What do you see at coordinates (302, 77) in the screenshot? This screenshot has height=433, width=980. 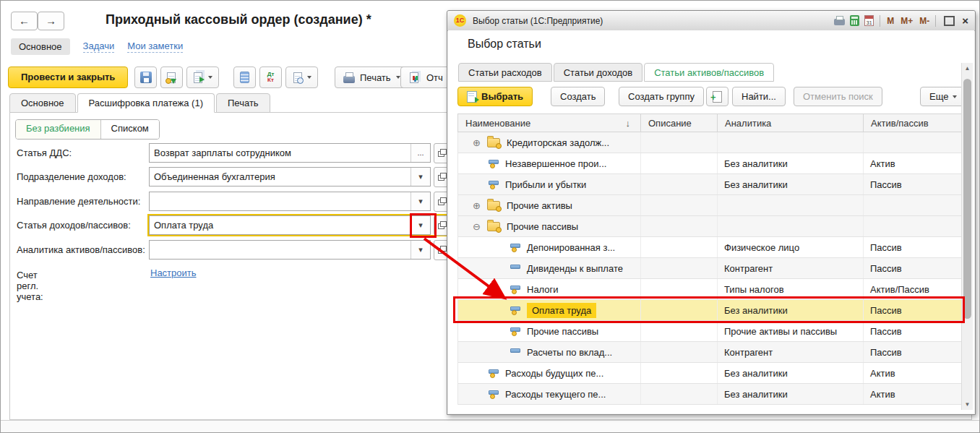 I see `scheduled-document-button` at bounding box center [302, 77].